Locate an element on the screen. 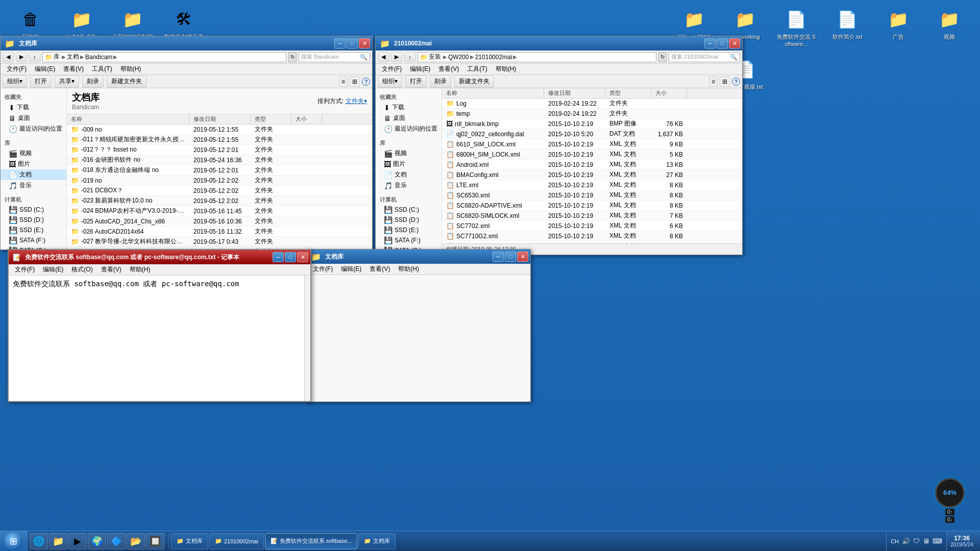 This screenshot has width=980, height=551. sidebar-item-pictures-1: 🖼图片 is located at coordinates (34, 164).